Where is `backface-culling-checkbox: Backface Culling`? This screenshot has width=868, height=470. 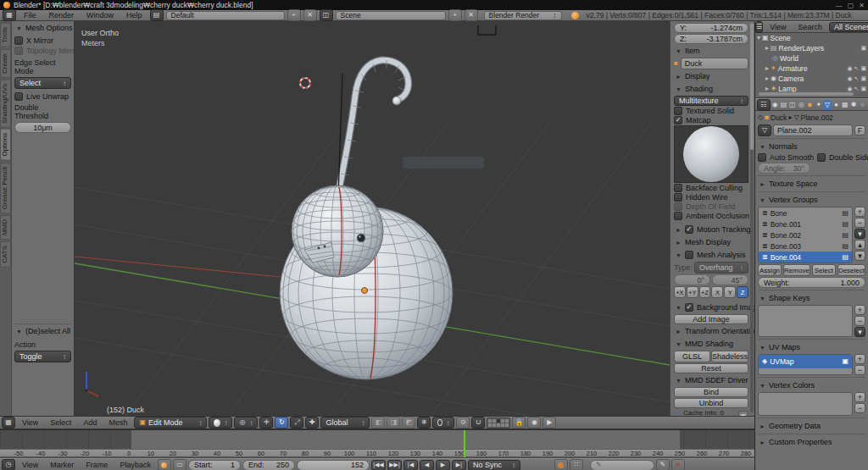
backface-culling-checkbox: Backface Culling is located at coordinates (711, 188).